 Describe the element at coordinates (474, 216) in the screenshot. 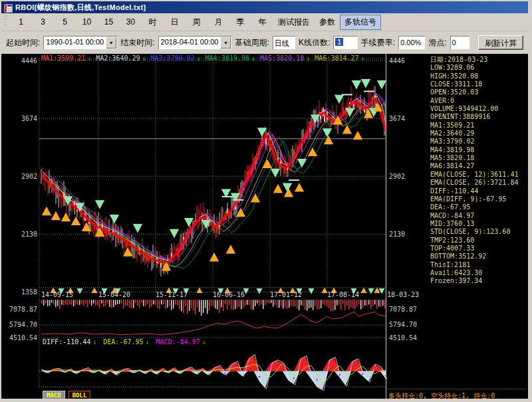

I see `info-line: MACD:-84.97` at that location.